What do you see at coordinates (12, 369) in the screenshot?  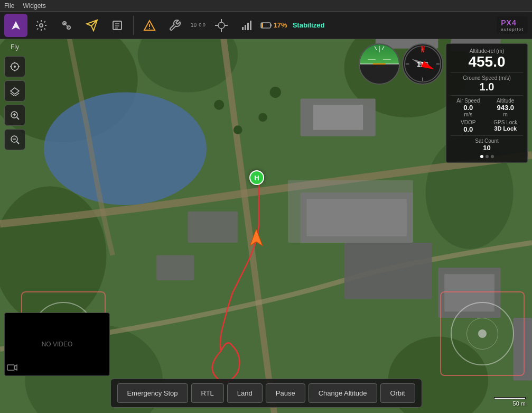 I see `video-icon` at bounding box center [12, 369].